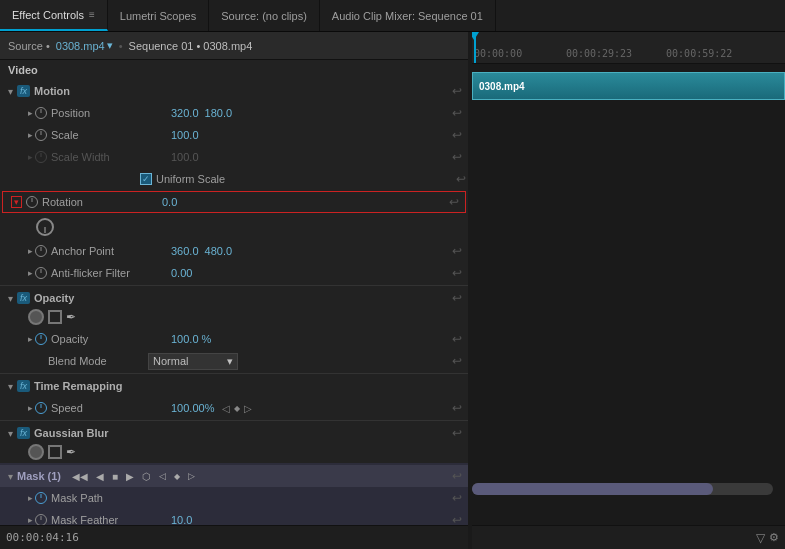  What do you see at coordinates (84, 46) in the screenshot?
I see `source-file-dropdown: 0308.mp4 ▾` at bounding box center [84, 46].